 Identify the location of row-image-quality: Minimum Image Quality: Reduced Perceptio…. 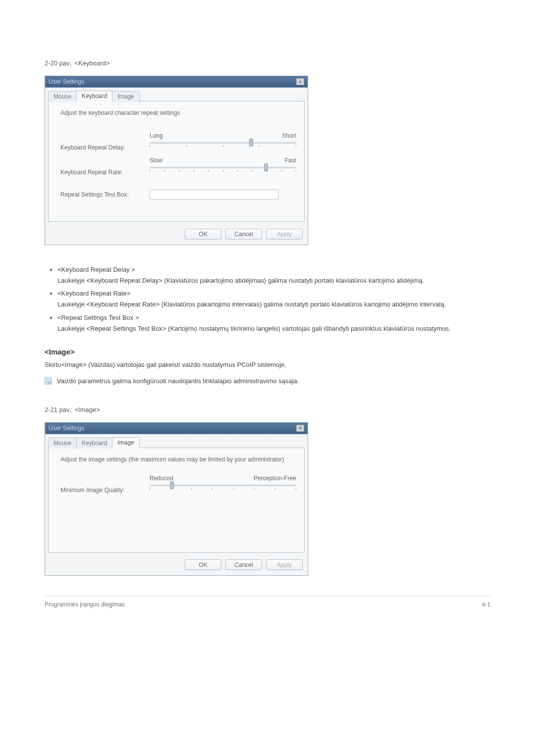
(178, 490).